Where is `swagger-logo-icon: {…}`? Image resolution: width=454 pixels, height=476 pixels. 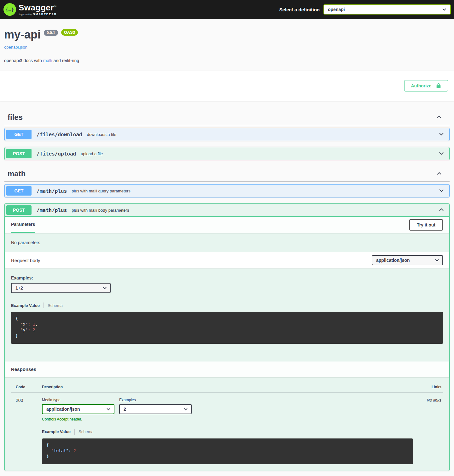
swagger-logo-icon: {…} is located at coordinates (10, 9).